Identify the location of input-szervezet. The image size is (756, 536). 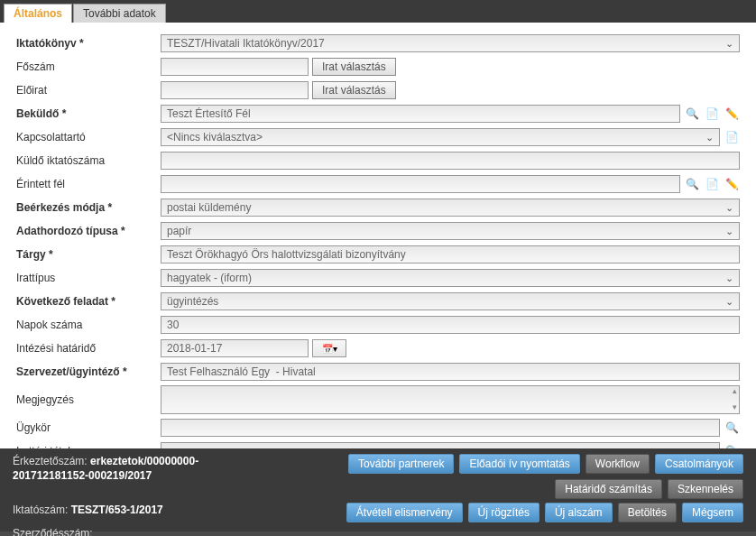
(450, 372).